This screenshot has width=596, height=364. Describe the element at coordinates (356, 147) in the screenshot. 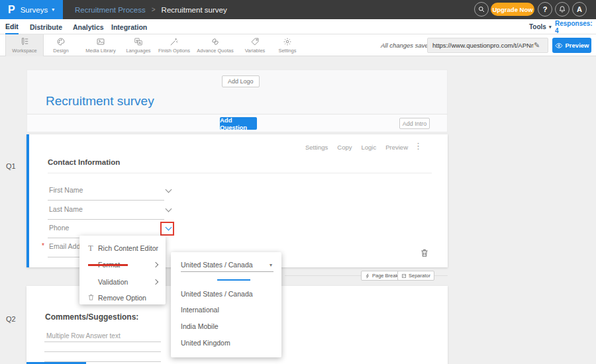

I see `question1-actions: Settings Copy Logic Preview` at that location.